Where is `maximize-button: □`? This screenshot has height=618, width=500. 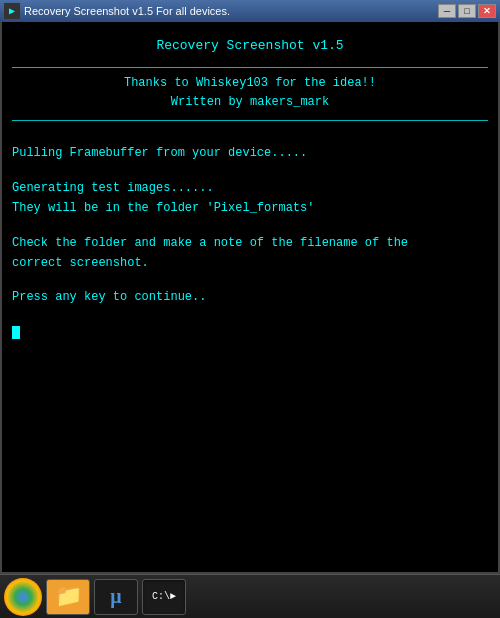 maximize-button: □ is located at coordinates (467, 11).